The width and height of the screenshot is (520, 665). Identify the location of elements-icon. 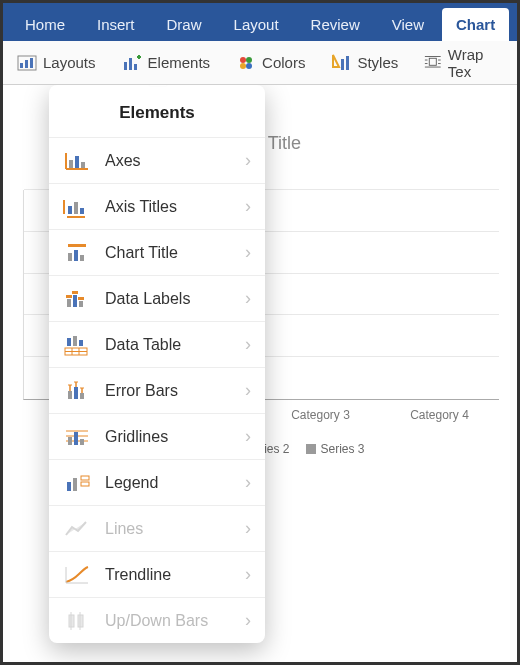
(132, 63).